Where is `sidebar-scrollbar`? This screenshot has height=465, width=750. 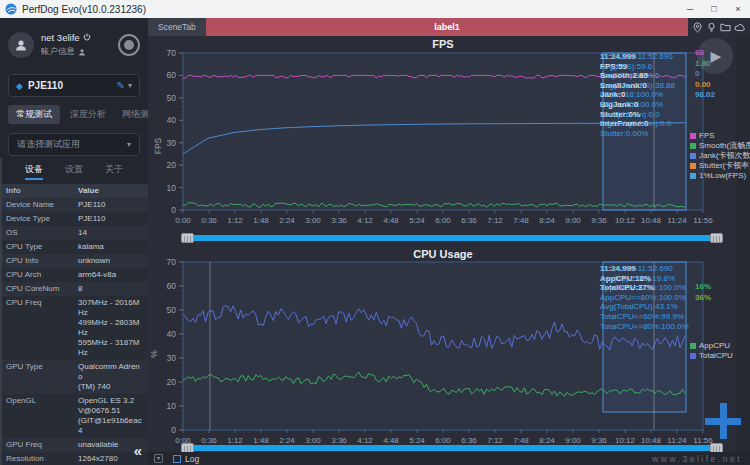 sidebar-scrollbar is located at coordinates (1, 312).